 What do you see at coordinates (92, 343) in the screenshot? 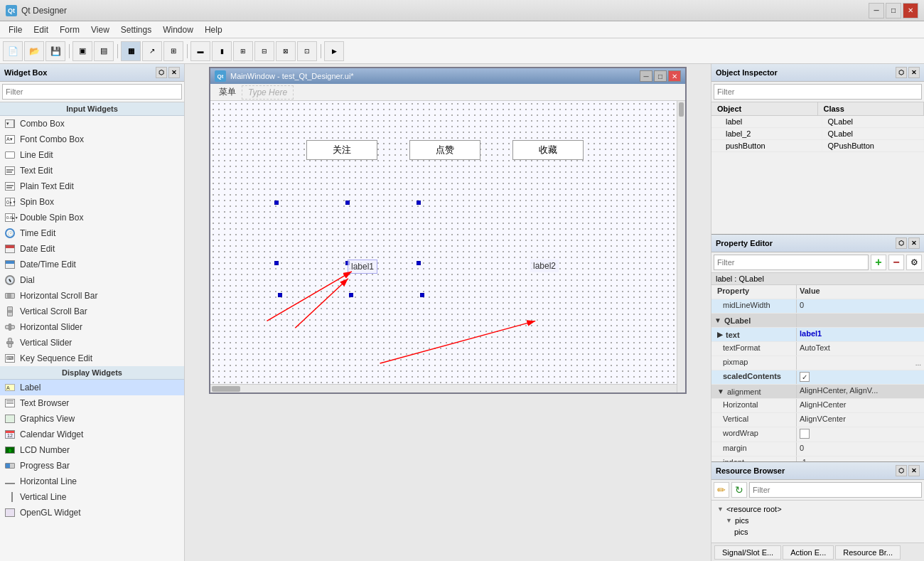
I see `widget-item-v-slider: Vertical Slider` at bounding box center [92, 343].